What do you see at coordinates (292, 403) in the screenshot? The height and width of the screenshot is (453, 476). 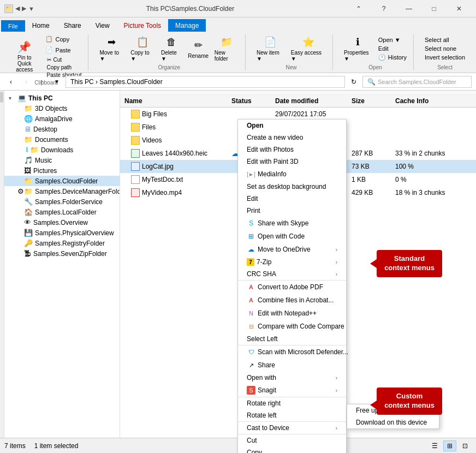 I see `ctx-rotate-right: Rotate right` at bounding box center [292, 403].